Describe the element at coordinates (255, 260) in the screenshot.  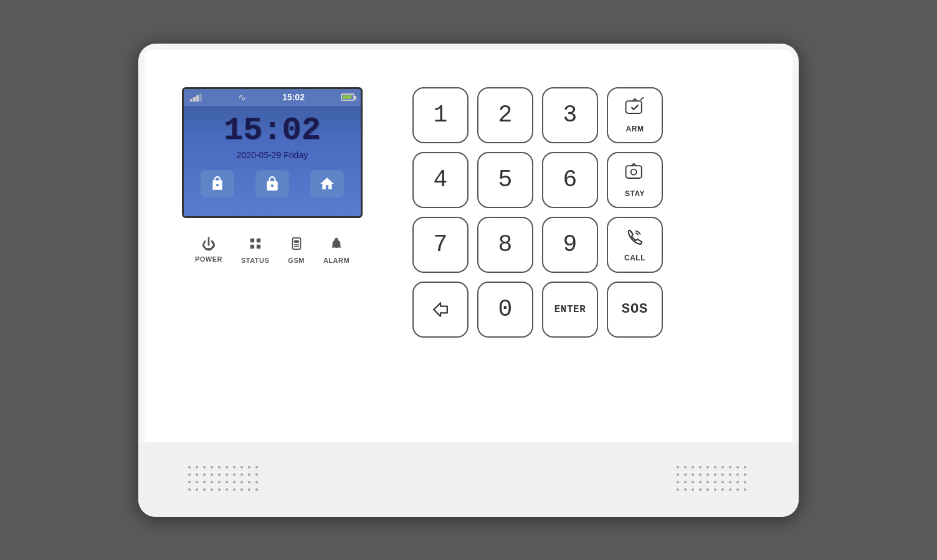
I see `status-label: STATUS` at that location.